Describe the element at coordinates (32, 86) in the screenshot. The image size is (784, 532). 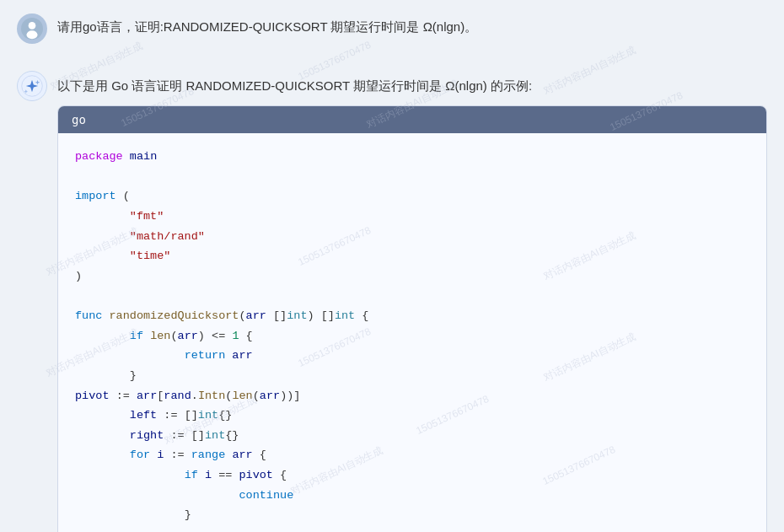
I see `ai-avatar` at that location.